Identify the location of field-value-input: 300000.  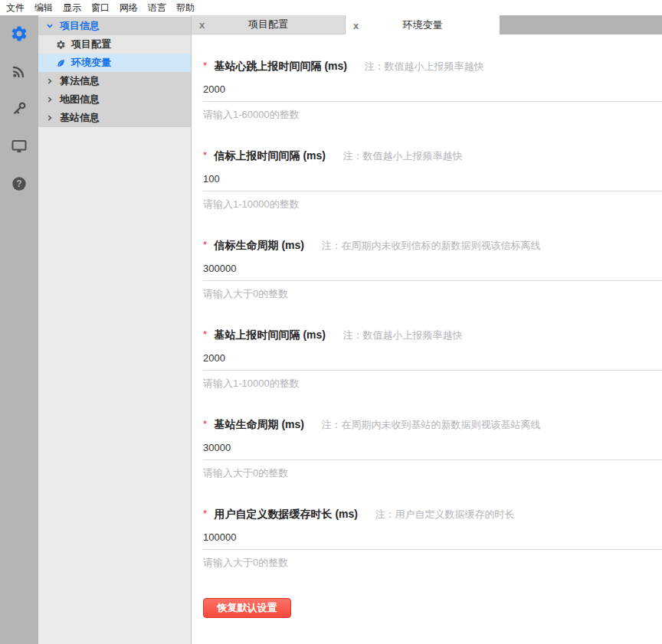
(432, 269).